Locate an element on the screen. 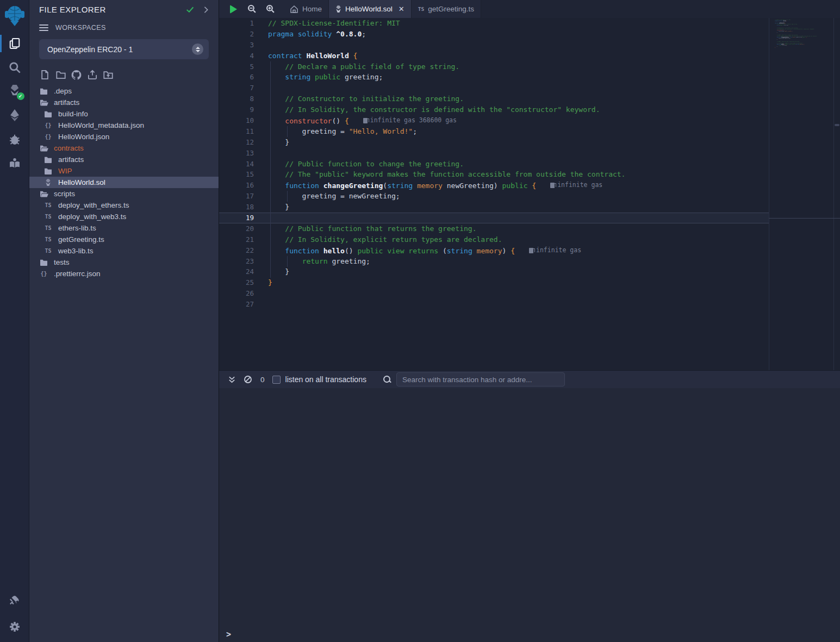  tab-Home: Home is located at coordinates (306, 9).